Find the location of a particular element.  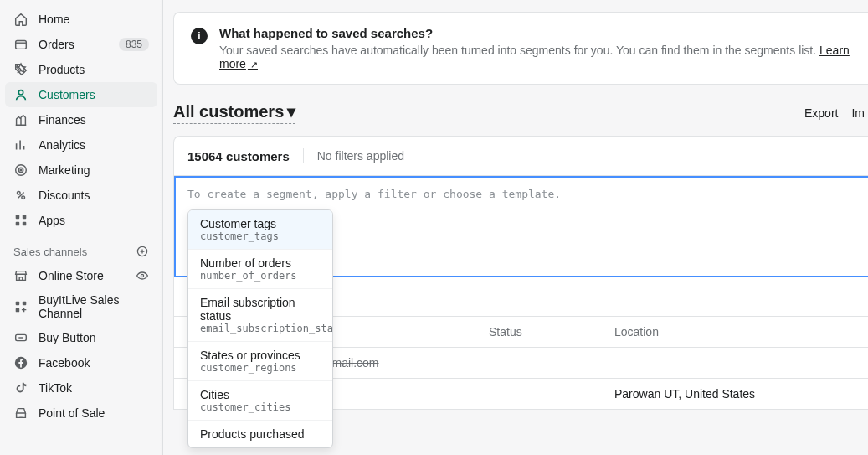

page-header: All customers ▾ Export Im is located at coordinates (521, 119).